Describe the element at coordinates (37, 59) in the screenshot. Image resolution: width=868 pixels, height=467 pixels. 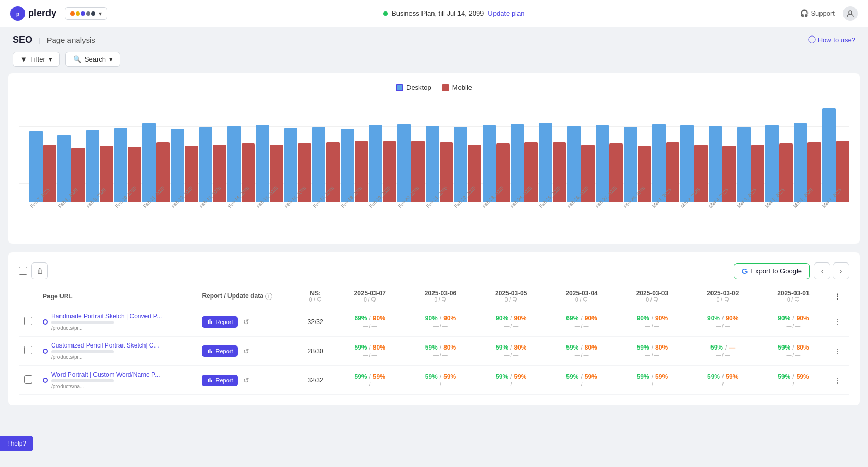
I see `filter-button: ▼ Filter ▾` at that location.